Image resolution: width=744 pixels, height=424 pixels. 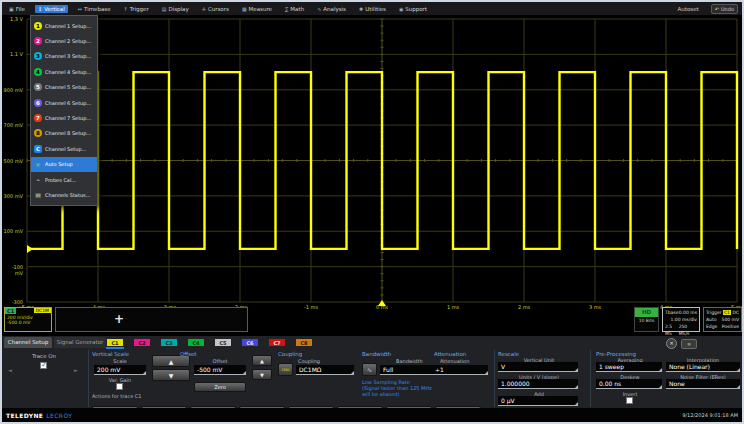 What do you see at coordinates (10, 311) in the screenshot?
I see `c1-trace-tag: C1` at bounding box center [10, 311].